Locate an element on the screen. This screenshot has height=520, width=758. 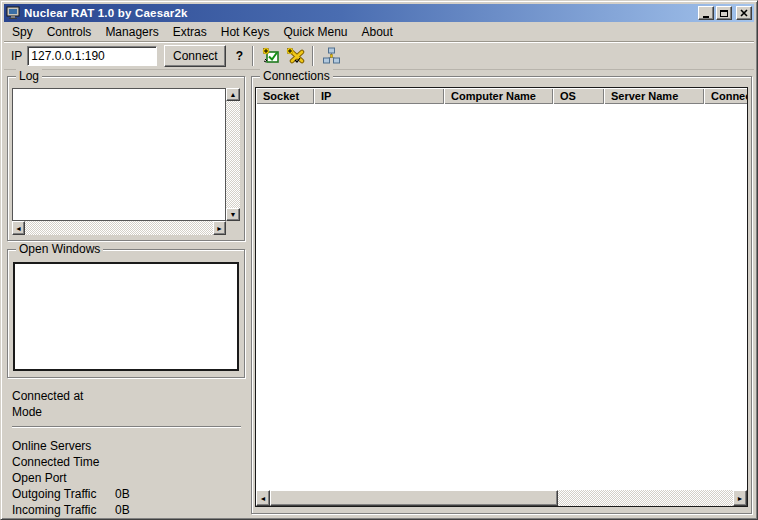
column-header-os: OS is located at coordinates (578, 96).